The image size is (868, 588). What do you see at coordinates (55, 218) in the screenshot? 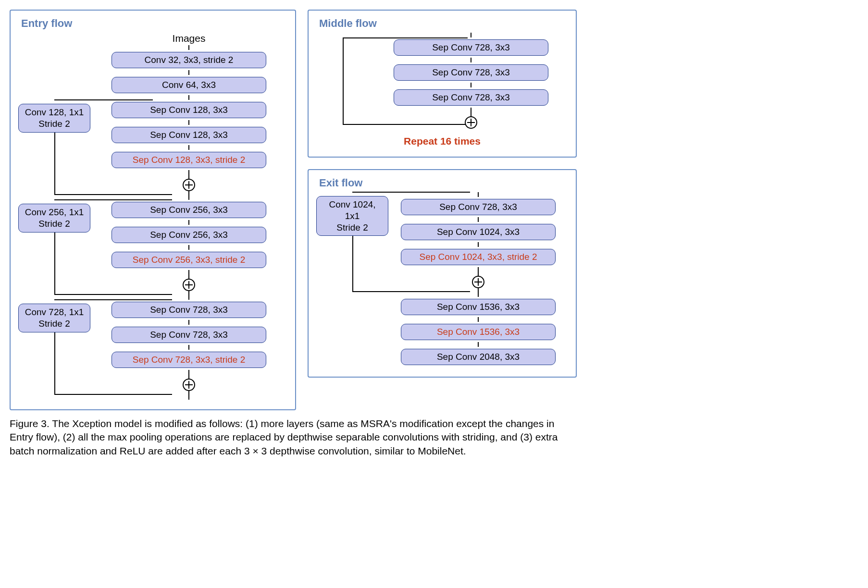
I see `side-conv-text: Conv 256, 1x1 Stride 2` at bounding box center [55, 218].